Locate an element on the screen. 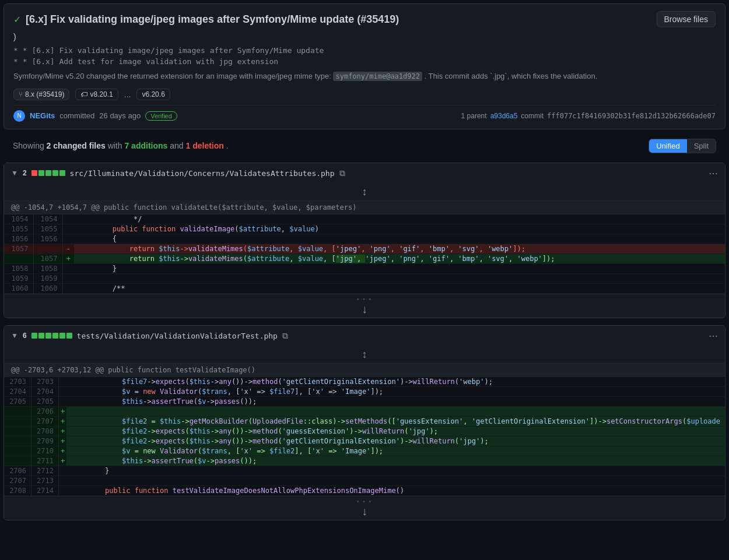  commit-title-row: ✓ [6.x] Fix validating image/jpeg images… is located at coordinates (365, 19).